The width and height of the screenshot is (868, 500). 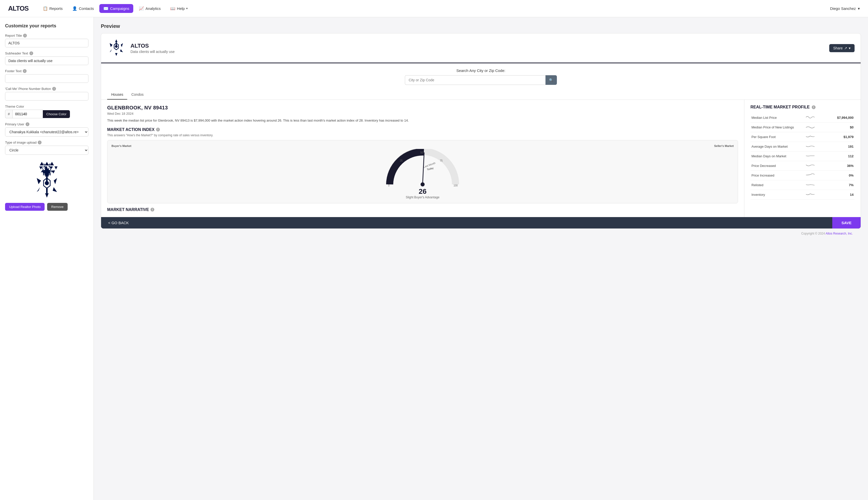 What do you see at coordinates (116, 9) in the screenshot?
I see `nav-item-campaigns: ✉️ Campaigns` at bounding box center [116, 9].